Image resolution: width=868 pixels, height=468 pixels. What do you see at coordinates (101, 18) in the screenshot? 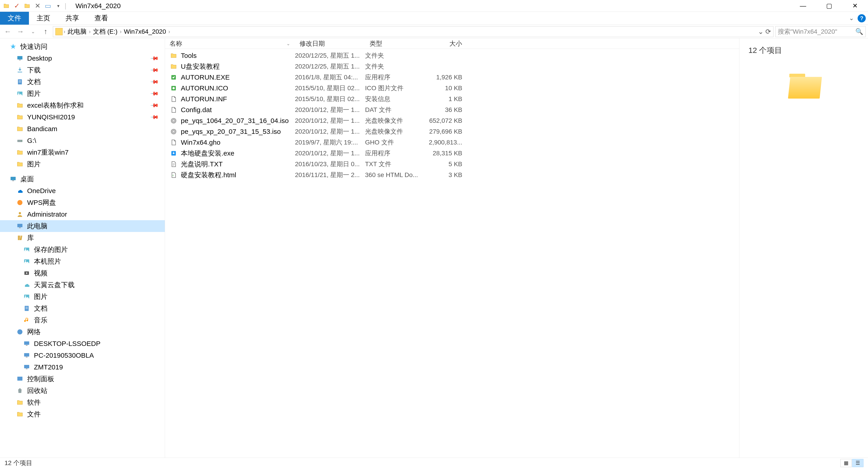
I see `ribbon-tab-view: 查看` at bounding box center [101, 18].